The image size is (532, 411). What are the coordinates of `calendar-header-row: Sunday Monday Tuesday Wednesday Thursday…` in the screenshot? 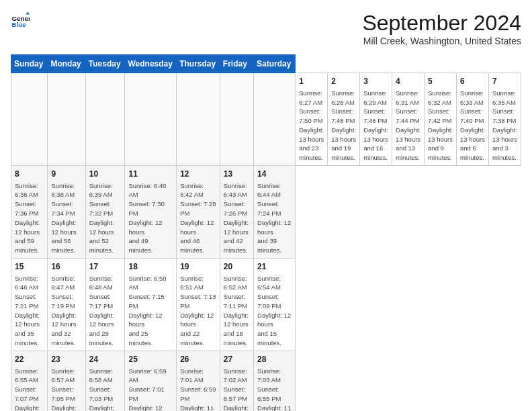 It's located at (266, 64).